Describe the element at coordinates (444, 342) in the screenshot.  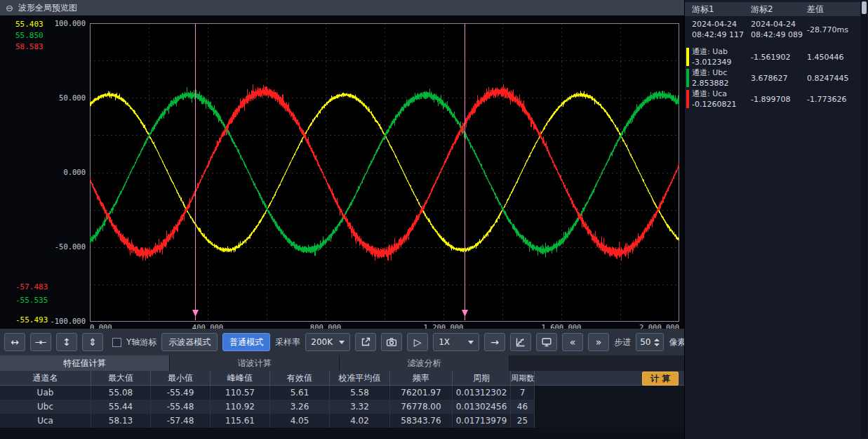
I see `zoom-value: 1X` at that location.